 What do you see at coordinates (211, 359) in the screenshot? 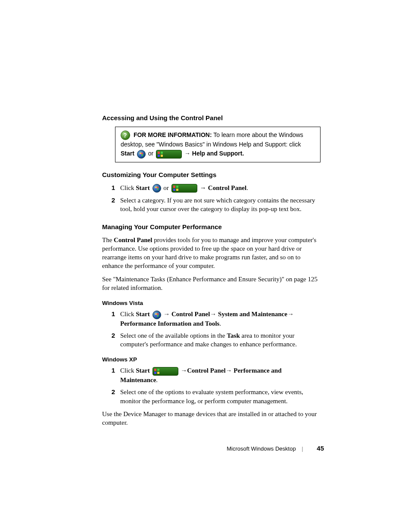
I see `subheading-windows-xp: Windows XP` at bounding box center [211, 359].